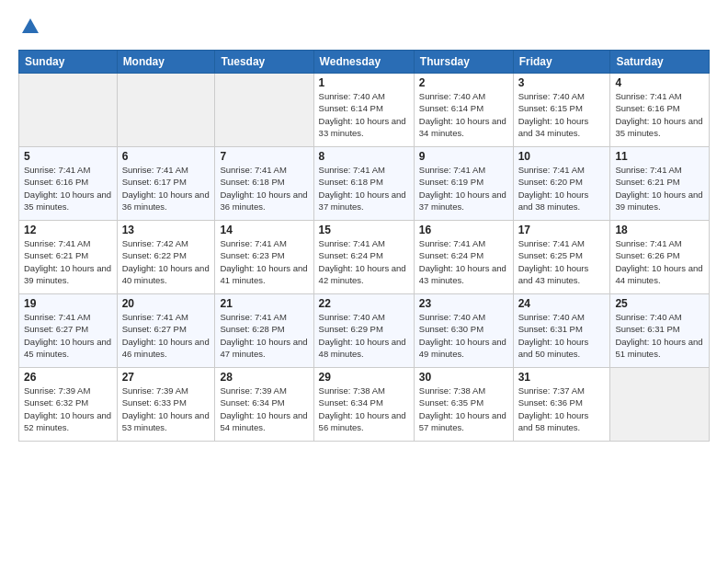 The height and width of the screenshot is (563, 728). Describe the element at coordinates (660, 335) in the screenshot. I see `day-info: Sunrise: 7:40 AM Sunset: 6:31 PM Dayligh…` at that location.